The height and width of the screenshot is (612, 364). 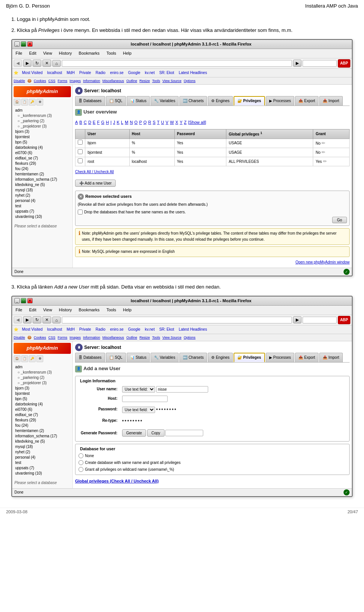 What do you see at coordinates (165, 101) in the screenshot?
I see `tab-variables-1: 🔧 Variables` at bounding box center [165, 101].